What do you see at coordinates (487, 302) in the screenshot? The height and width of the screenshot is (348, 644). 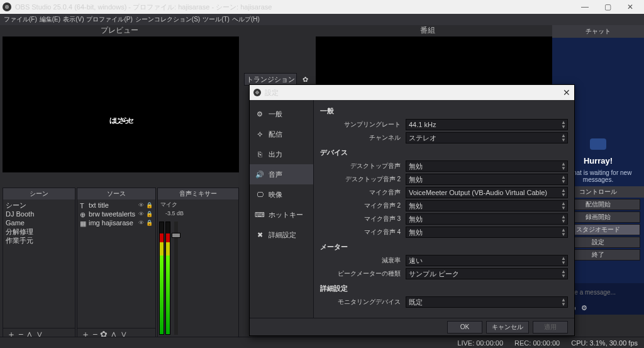 I see `monitoring-device-select: 既定▲▼` at bounding box center [487, 302].